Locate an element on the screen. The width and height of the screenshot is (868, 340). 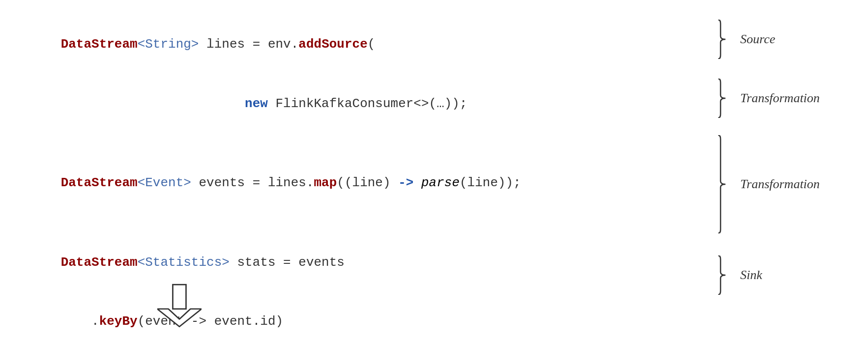
brace-sink is located at coordinates (725, 275).